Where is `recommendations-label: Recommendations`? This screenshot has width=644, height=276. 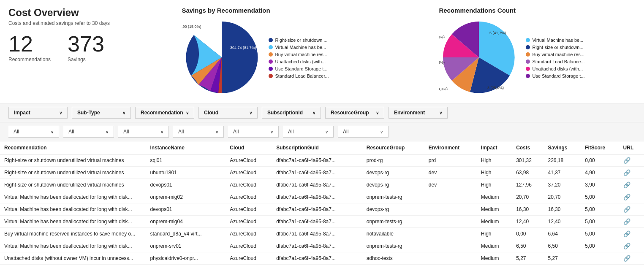 recommendations-label: Recommendations is located at coordinates (30, 60).